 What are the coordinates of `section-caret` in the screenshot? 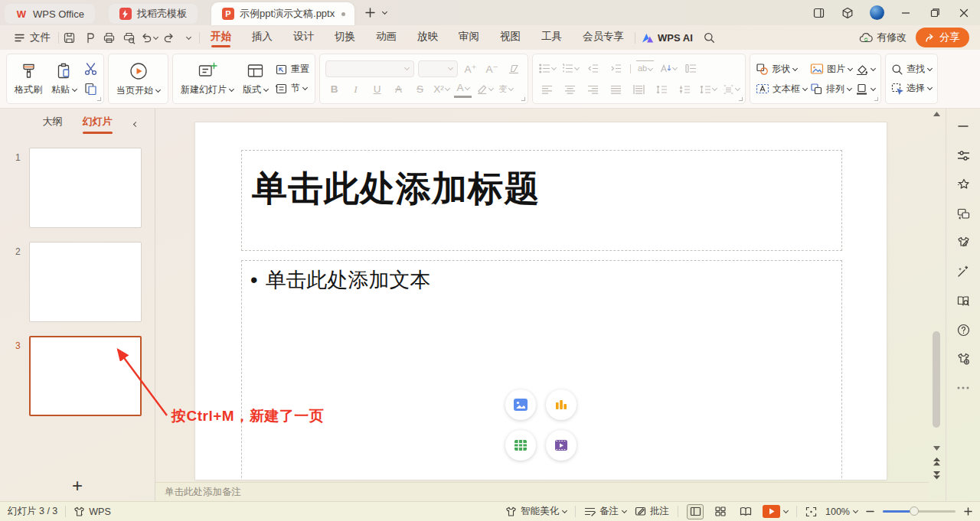 It's located at (305, 87).